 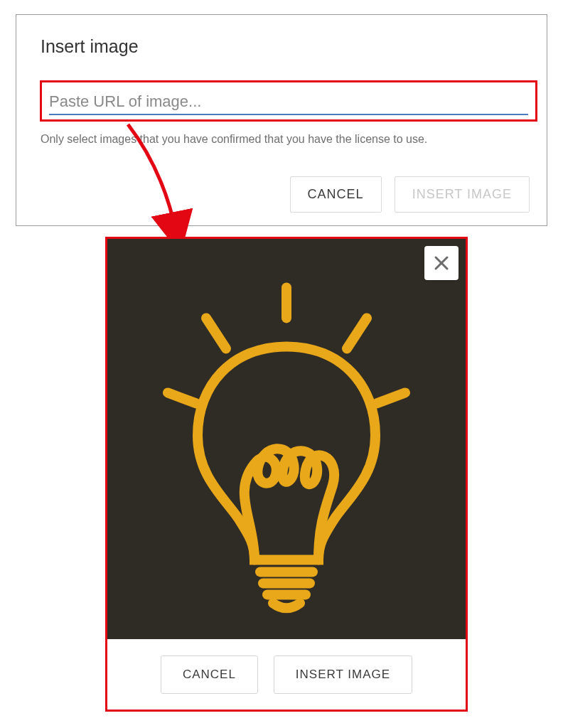 I want to click on insert-image-button-disabled: INSERT IMAGE, so click(x=462, y=195).